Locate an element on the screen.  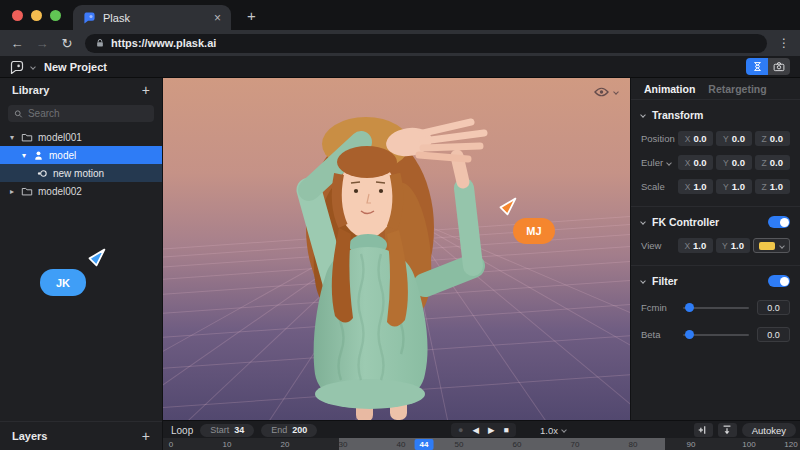
fcmin-row: Fcmin 0.0 is located at coordinates (716, 308).